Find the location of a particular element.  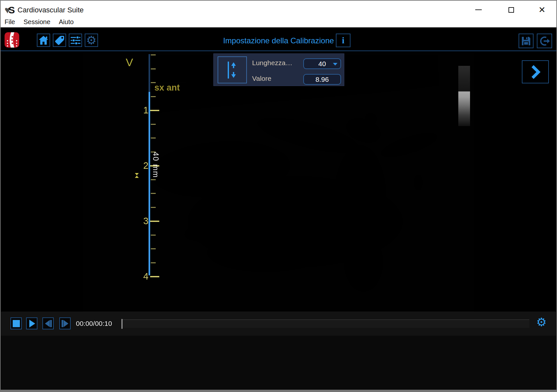

window-border-bottom is located at coordinates (278, 391).